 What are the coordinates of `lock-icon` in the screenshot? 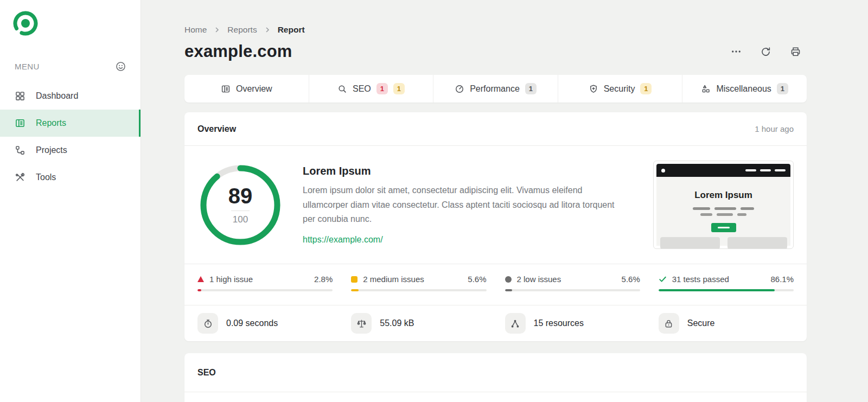 It's located at (669, 323).